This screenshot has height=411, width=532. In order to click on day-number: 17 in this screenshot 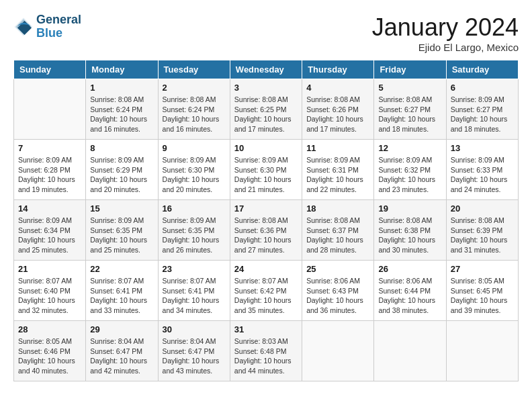, I will do `click(266, 208)`.